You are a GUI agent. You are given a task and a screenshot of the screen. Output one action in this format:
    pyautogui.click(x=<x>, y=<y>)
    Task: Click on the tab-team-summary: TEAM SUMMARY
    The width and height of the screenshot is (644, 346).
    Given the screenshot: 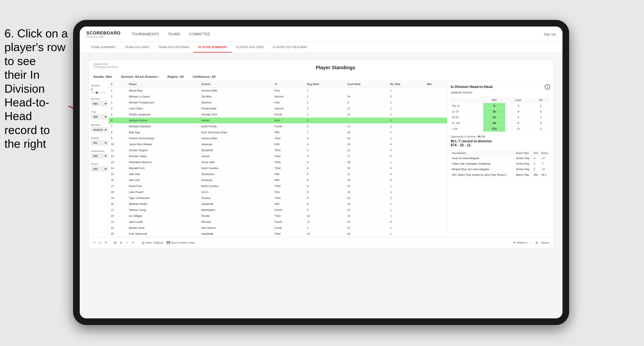 What is the action you would take?
    pyautogui.click(x=104, y=47)
    